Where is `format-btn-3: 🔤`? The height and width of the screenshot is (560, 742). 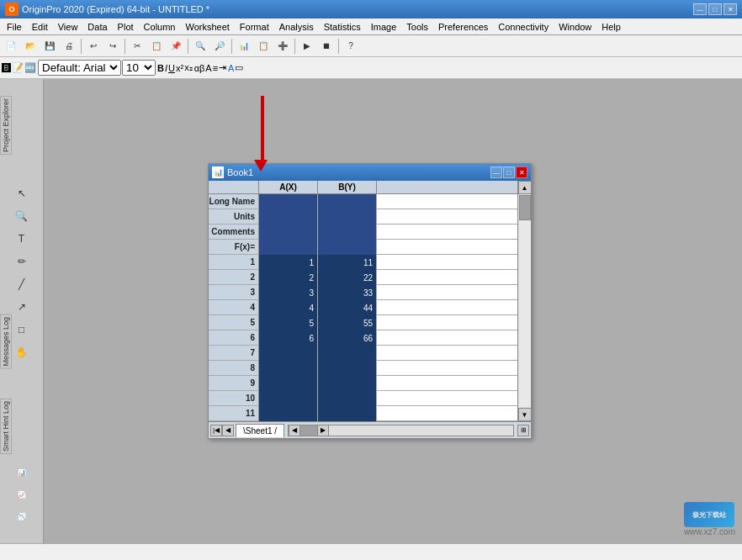
format-btn-3: 🔤 is located at coordinates (30, 67).